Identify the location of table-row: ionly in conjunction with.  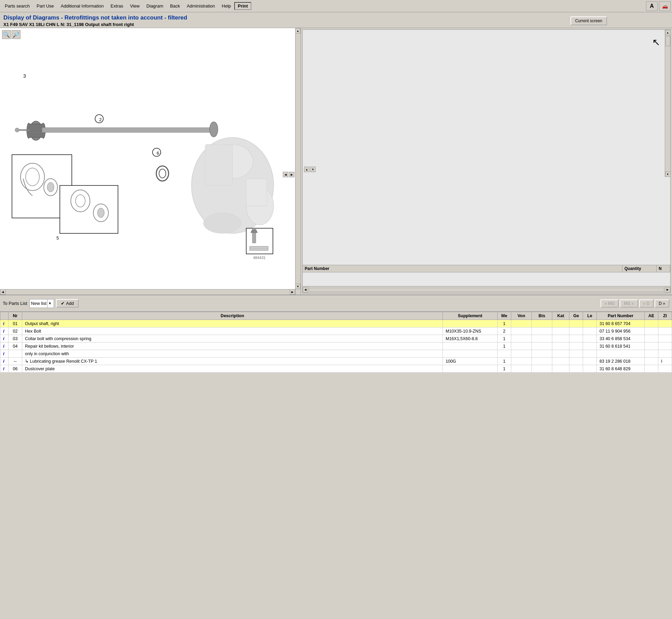
(336, 354).